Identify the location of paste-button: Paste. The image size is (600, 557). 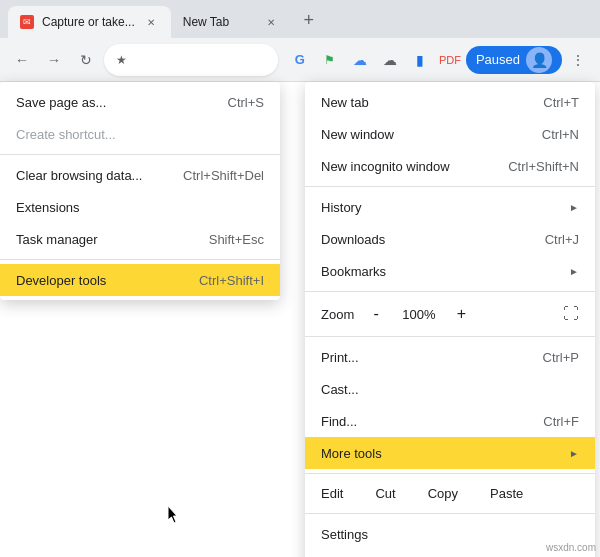
(506, 494).